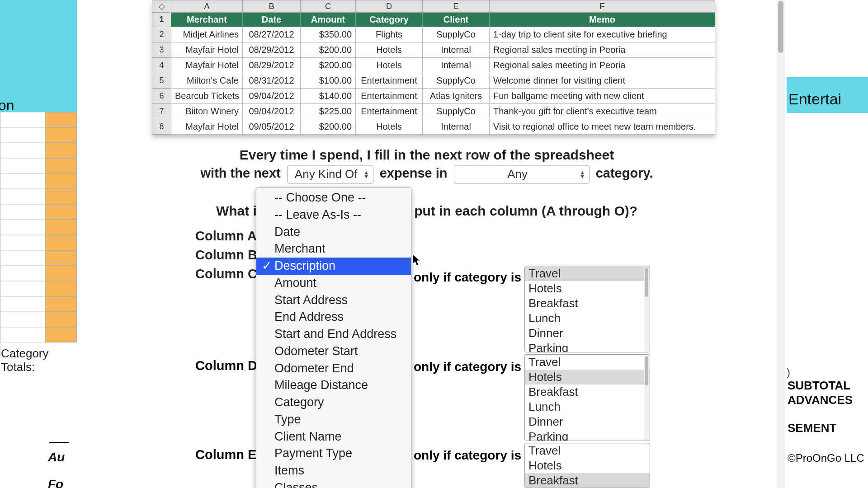 The height and width of the screenshot is (488, 868). Describe the element at coordinates (162, 96) in the screenshot. I see `row-number: 6` at that location.